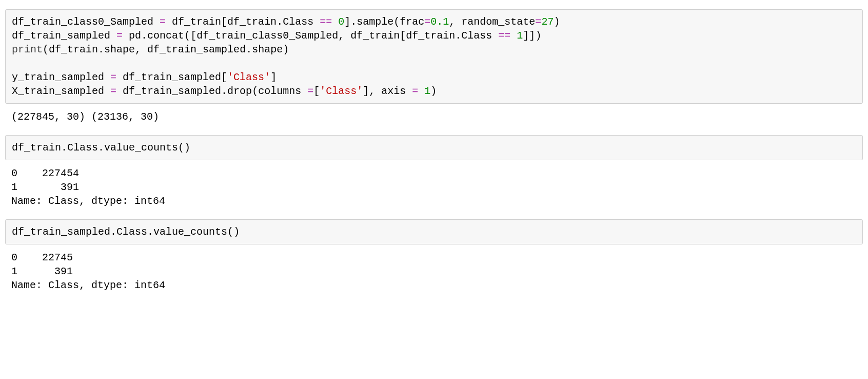  Describe the element at coordinates (434, 232) in the screenshot. I see `code-cell: df_train_sampled.Class.value_counts()` at that location.